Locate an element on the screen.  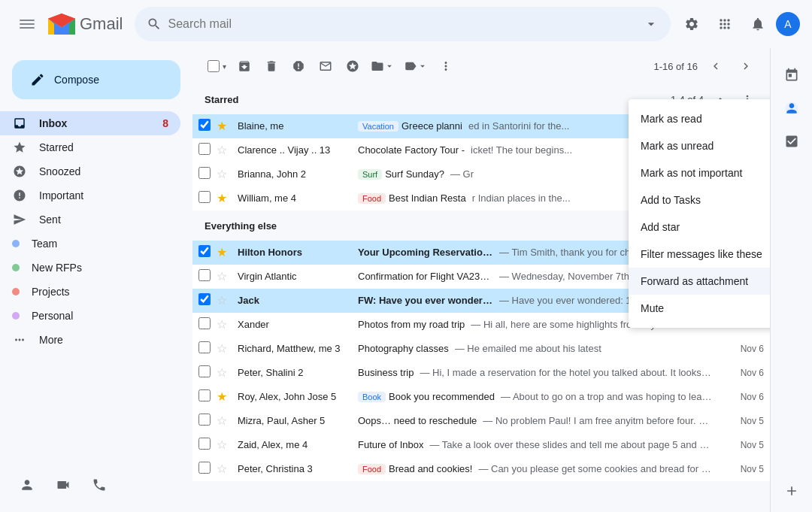
context-add-star: Add star is located at coordinates (699, 227).